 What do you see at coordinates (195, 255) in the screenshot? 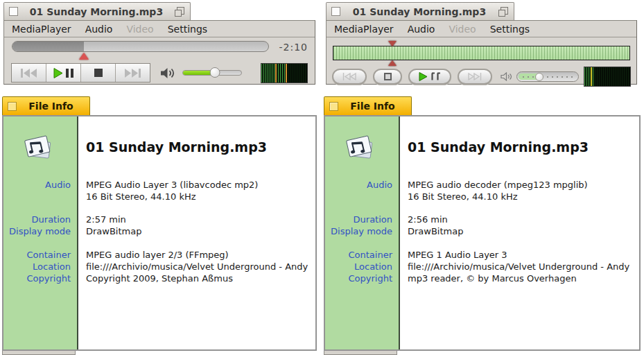
I see `container-value: MPEG audio layer 2/3 (FFmpeg)` at bounding box center [195, 255].